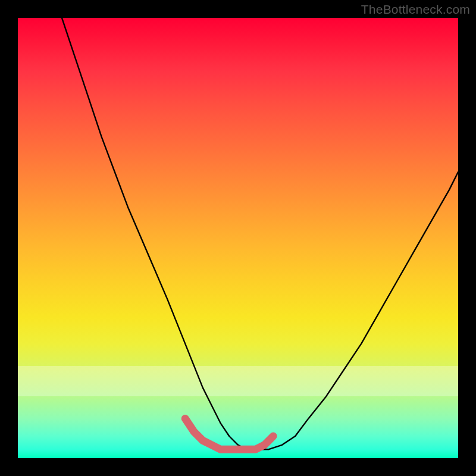  I want to click on optimal-zone, so click(229, 434).